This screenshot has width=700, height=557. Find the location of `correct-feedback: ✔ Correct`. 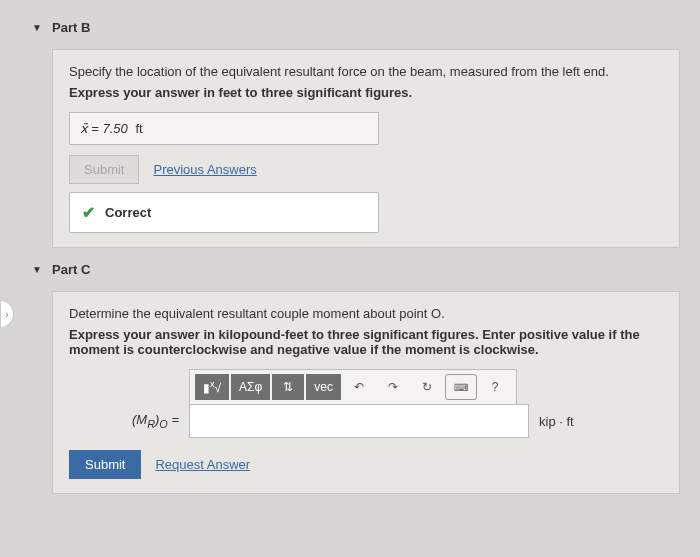

correct-feedback: ✔ Correct is located at coordinates (224, 212).